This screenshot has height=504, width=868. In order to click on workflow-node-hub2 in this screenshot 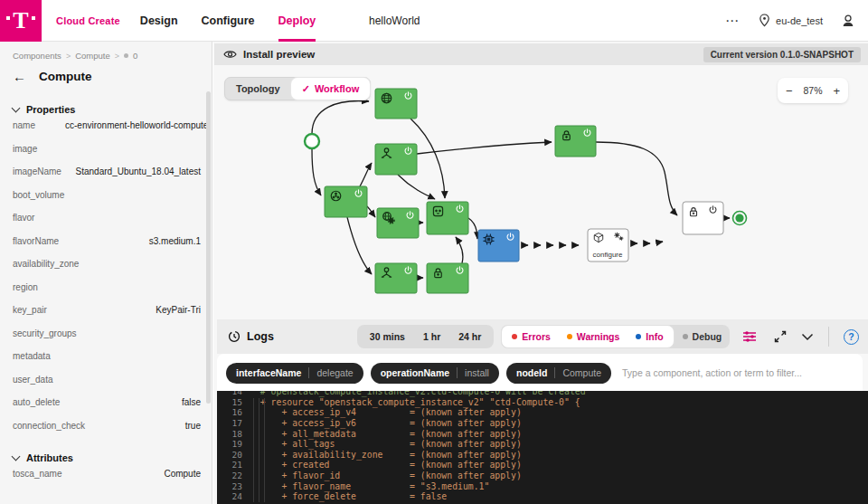, I will do `click(396, 279)`.